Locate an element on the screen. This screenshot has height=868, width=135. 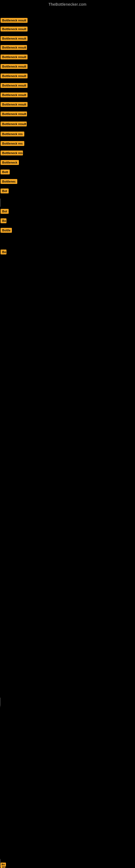
bottleneck-badge: Bottlenec is located at coordinates (9, 181).